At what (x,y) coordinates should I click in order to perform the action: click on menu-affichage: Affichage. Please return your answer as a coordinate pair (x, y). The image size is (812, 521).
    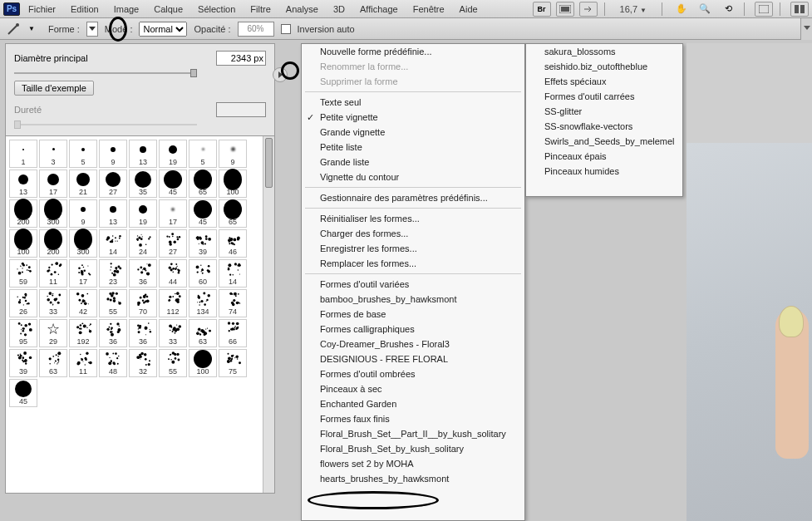
    Looking at the image, I should click on (379, 9).